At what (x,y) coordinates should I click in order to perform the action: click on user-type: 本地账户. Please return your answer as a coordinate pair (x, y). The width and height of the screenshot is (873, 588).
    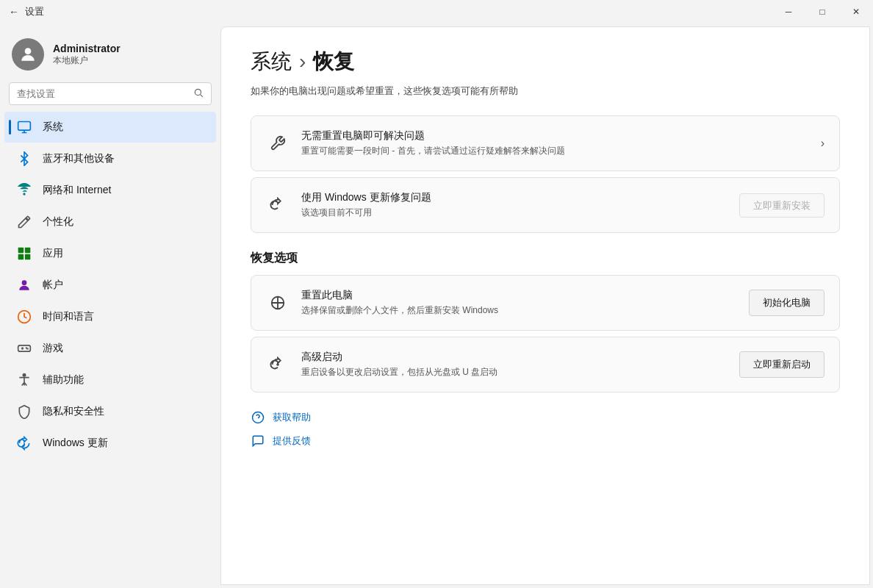
    Looking at the image, I should click on (87, 60).